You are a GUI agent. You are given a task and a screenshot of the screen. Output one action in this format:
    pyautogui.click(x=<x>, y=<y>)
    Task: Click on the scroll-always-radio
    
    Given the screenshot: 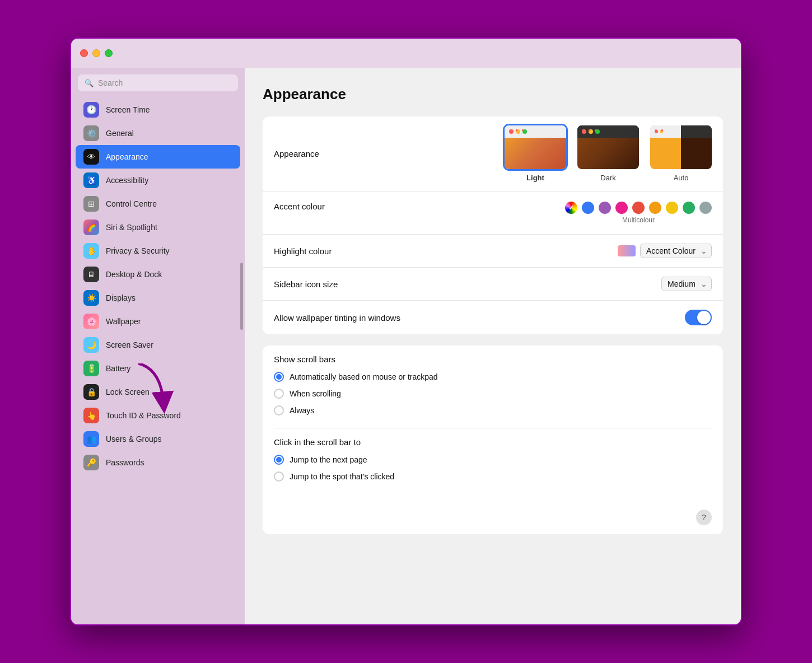 What is the action you would take?
    pyautogui.click(x=279, y=410)
    